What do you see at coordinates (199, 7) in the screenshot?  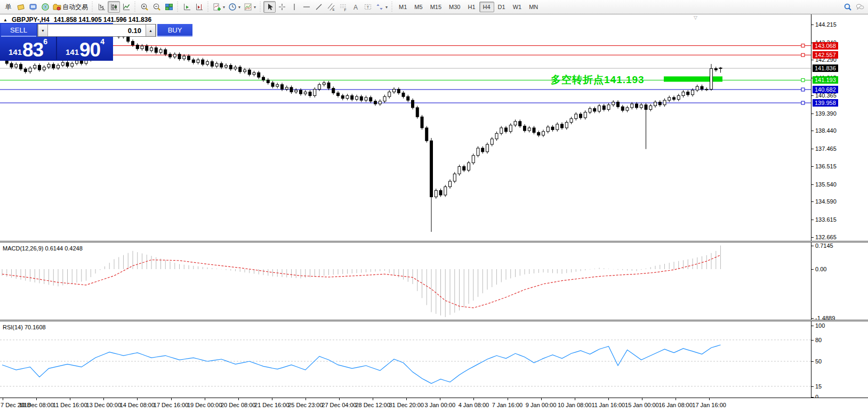 I see `shift-icon` at bounding box center [199, 7].